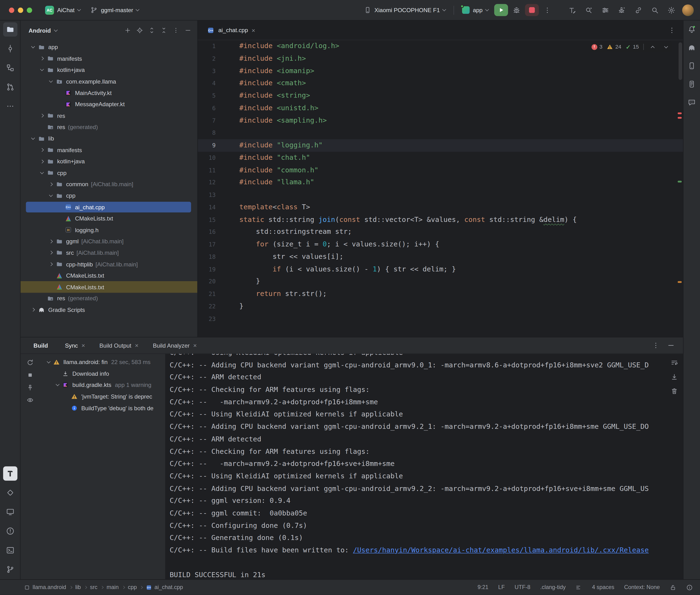 The width and height of the screenshot is (700, 595). I want to click on tree-item: app, so click(109, 47).